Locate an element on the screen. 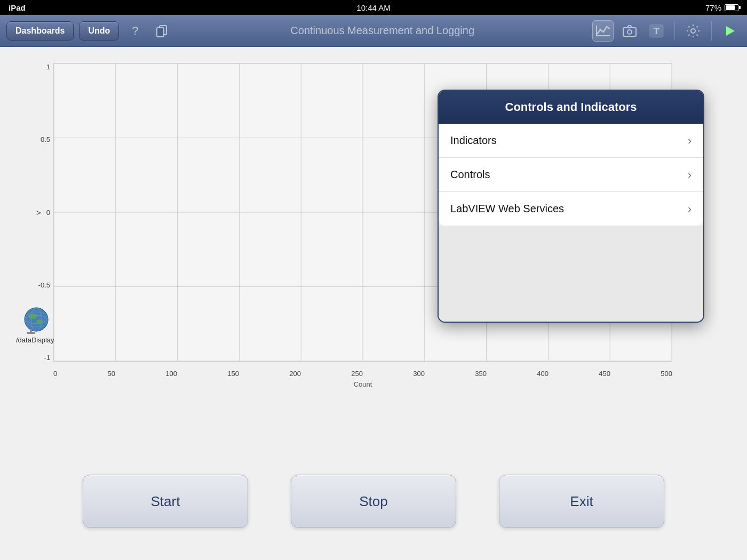 The height and width of the screenshot is (560, 747). panel-items: Indicators › Controls › LabVIEW Web Serv… is located at coordinates (571, 175).